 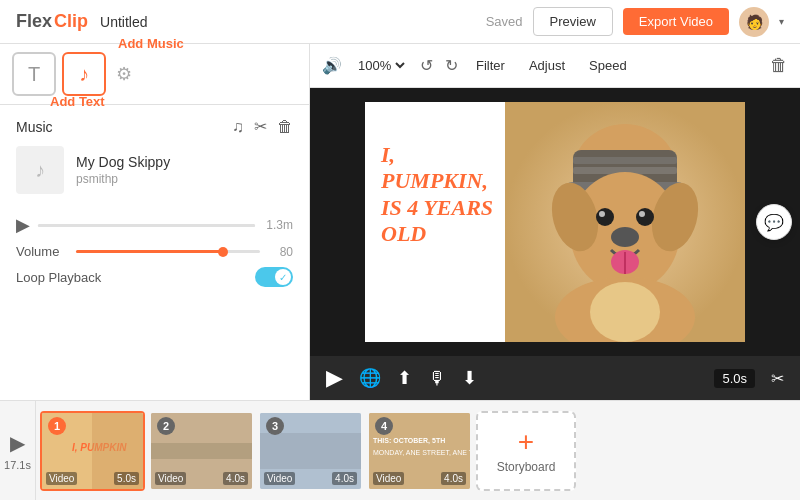 What do you see at coordinates (470, 378) in the screenshot?
I see `download-icon: ⬇` at bounding box center [470, 378].